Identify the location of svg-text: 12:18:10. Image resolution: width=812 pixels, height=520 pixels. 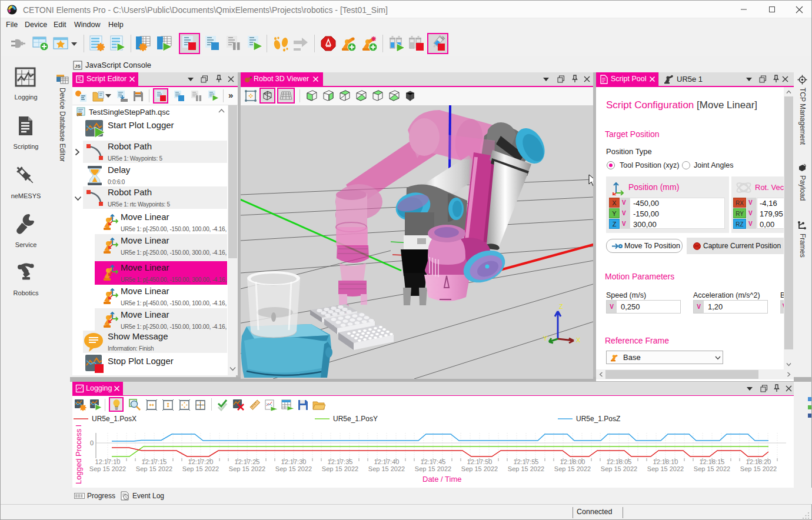
(666, 462).